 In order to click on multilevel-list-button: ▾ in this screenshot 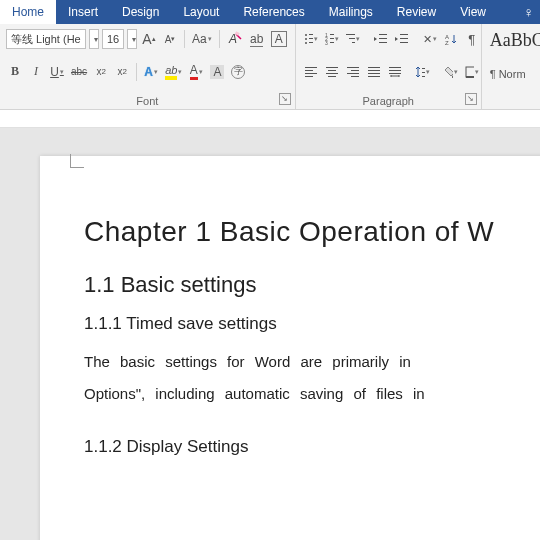, I will do `click(353, 39)`.